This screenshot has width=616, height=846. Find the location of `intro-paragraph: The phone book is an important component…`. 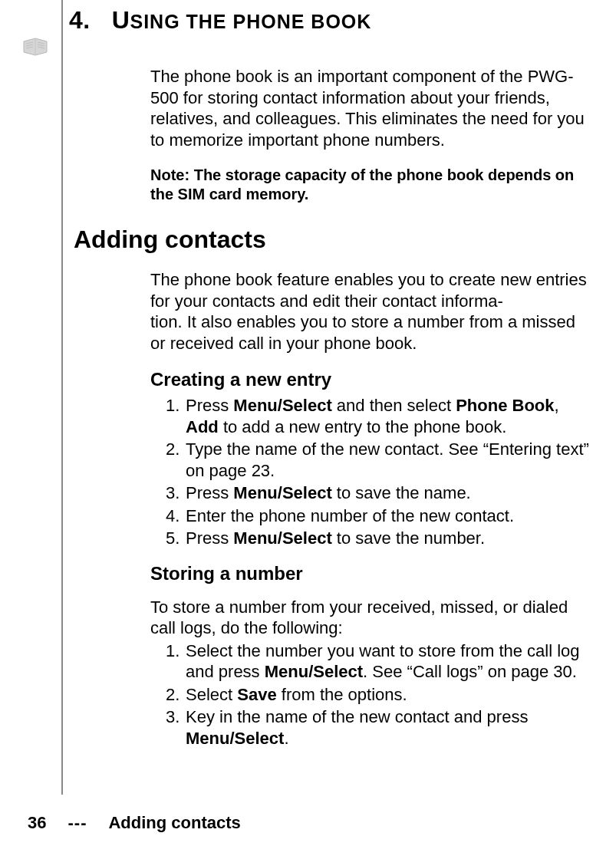

intro-paragraph: The phone book is an important component… is located at coordinates (371, 108).